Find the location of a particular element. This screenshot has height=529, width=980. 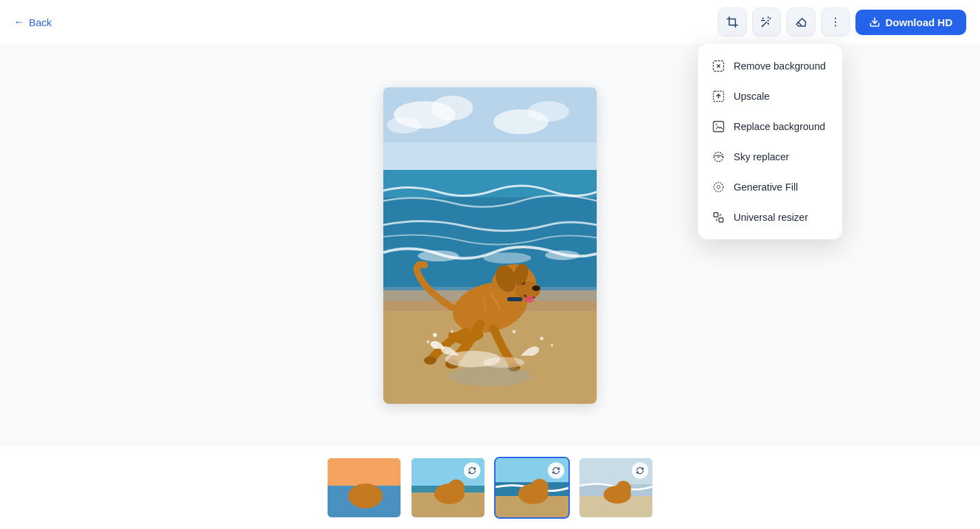

menu-item-remove-bg: Remove background is located at coordinates (770, 66).